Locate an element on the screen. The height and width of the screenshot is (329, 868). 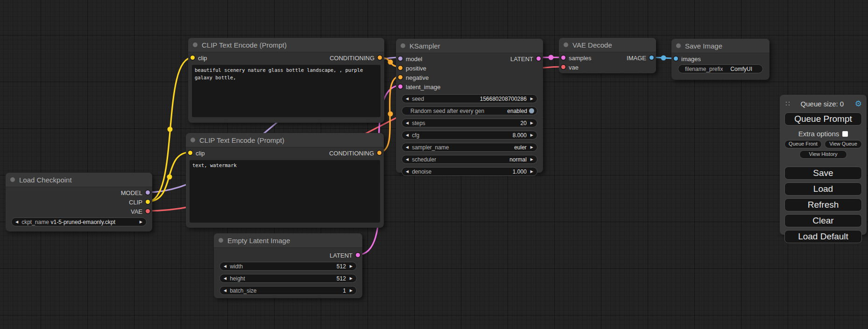
node-title-bar: Save Image is located at coordinates (720, 46).